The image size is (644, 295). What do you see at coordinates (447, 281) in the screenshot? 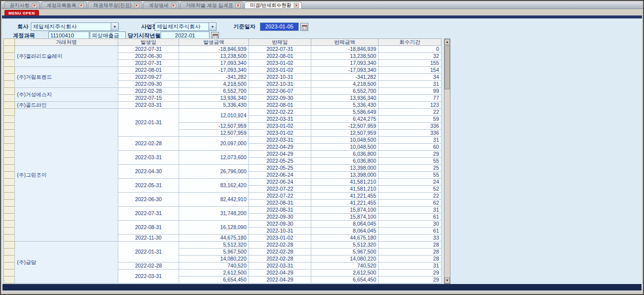
I see `scroll-down-button: ▼` at bounding box center [447, 281].